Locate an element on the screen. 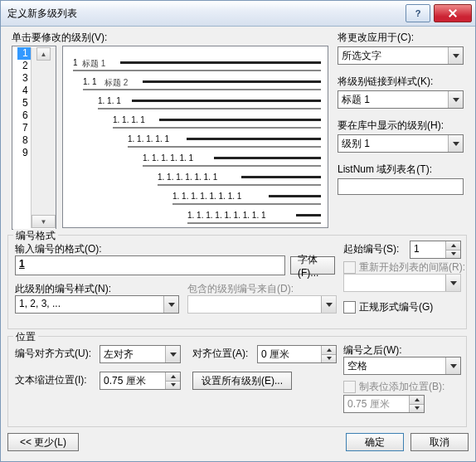  number-format-legend: 编号格式 is located at coordinates (36, 236).